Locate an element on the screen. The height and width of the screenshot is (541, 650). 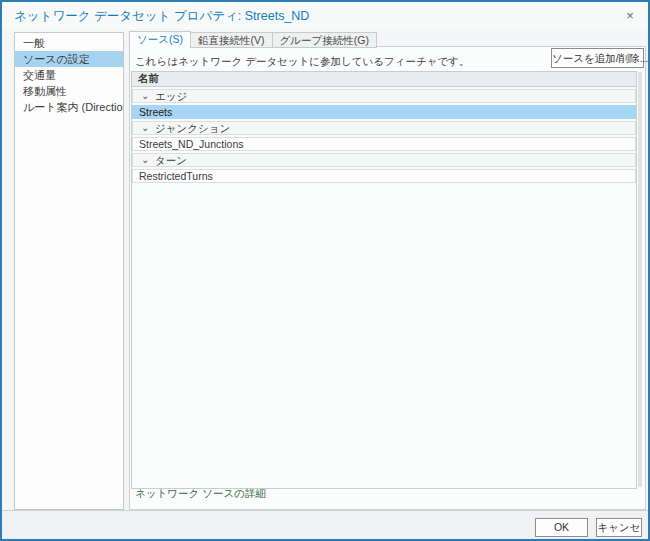
scrollbar-track is located at coordinates (640, 280).